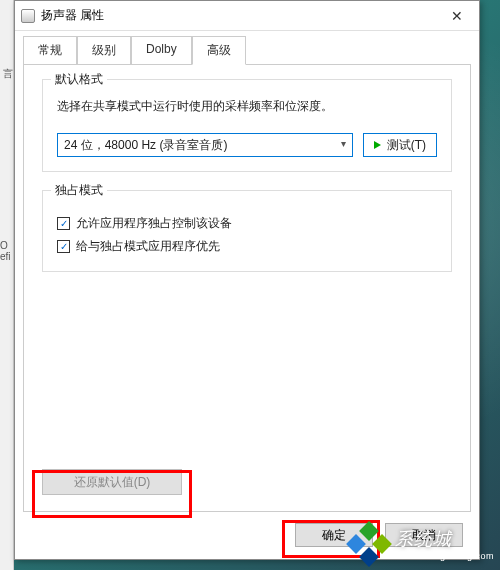 This screenshot has height=570, width=500. I want to click on bg-text2: O efi, so click(7, 251).